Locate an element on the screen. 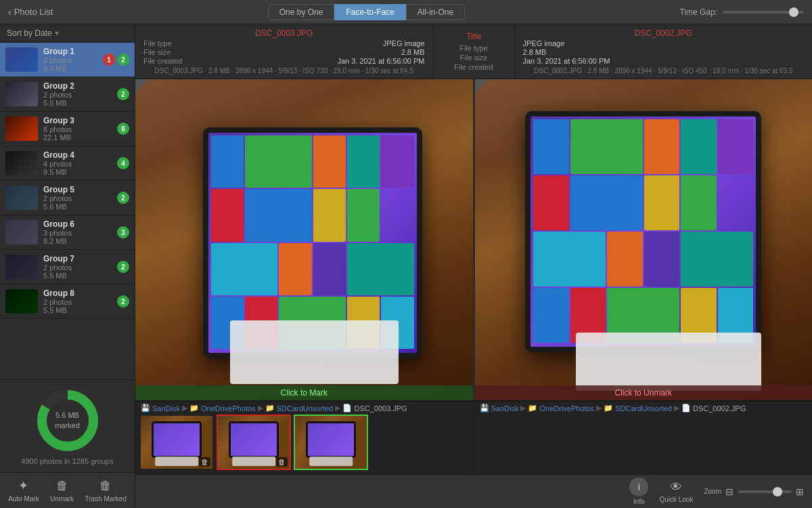 The image size is (812, 508). zoom-slider is located at coordinates (765, 492).